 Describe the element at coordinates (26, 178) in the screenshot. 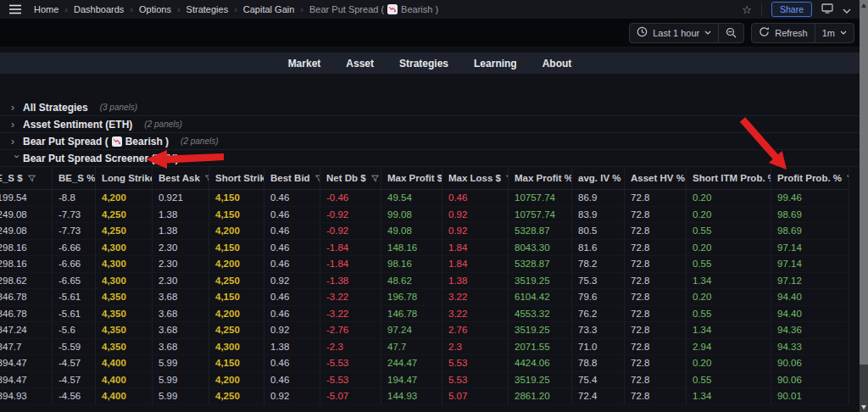

I see `column-header-be-s: BE_S $` at that location.